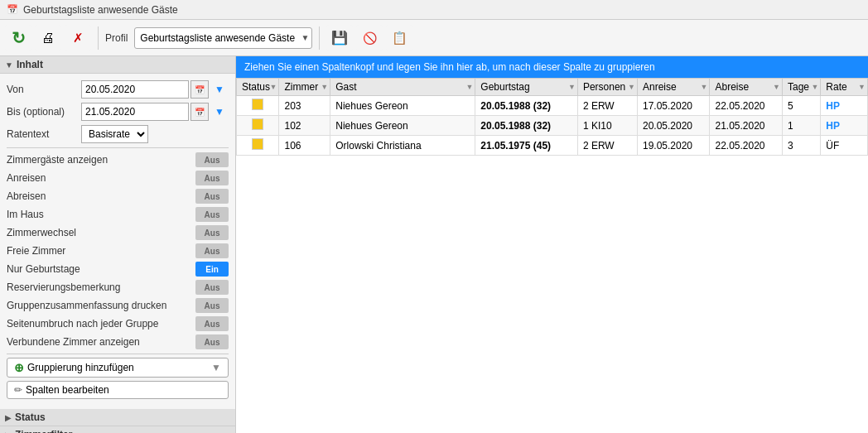  I want to click on anreise-filter-icon: ▼, so click(704, 87).